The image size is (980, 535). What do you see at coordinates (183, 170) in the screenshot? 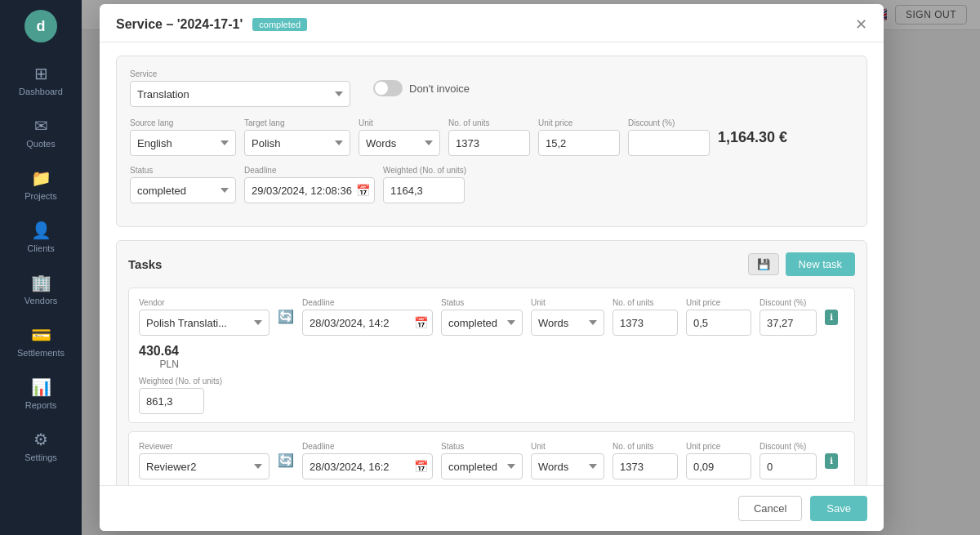
I see `status-label: Status` at bounding box center [183, 170].